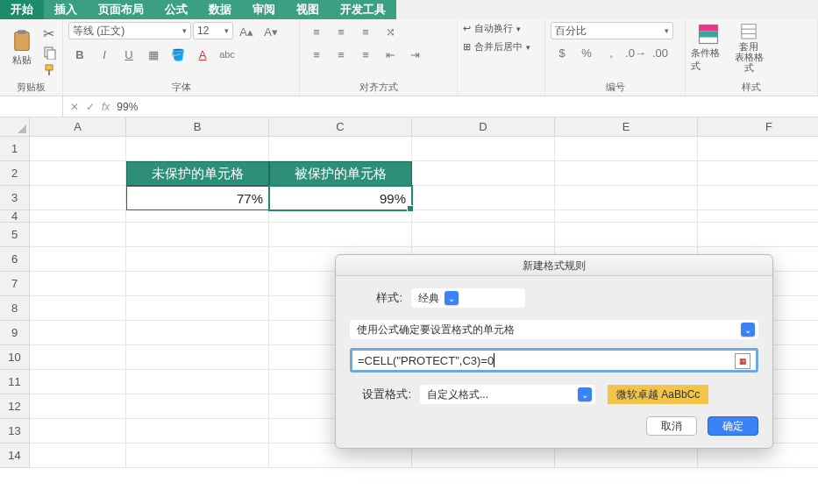  What do you see at coordinates (80, 54) in the screenshot?
I see `bold-icon: B` at bounding box center [80, 54].